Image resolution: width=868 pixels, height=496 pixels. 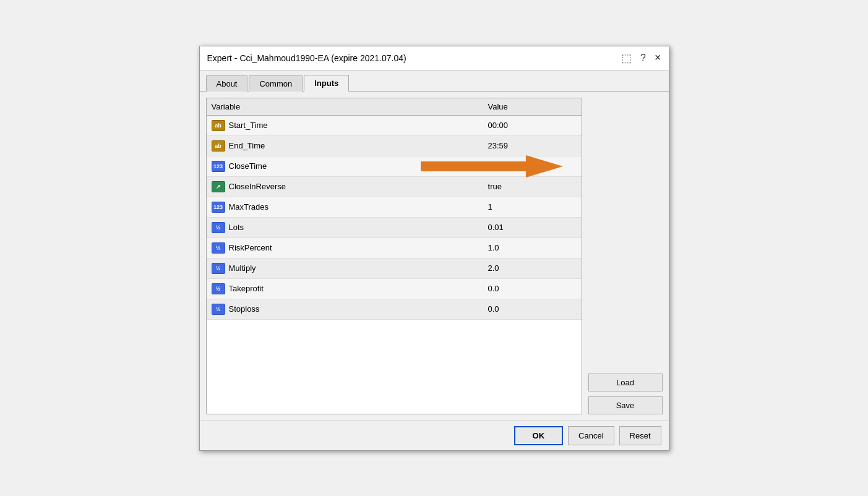 I want to click on tab-bar: About Common Inputs, so click(x=434, y=81).